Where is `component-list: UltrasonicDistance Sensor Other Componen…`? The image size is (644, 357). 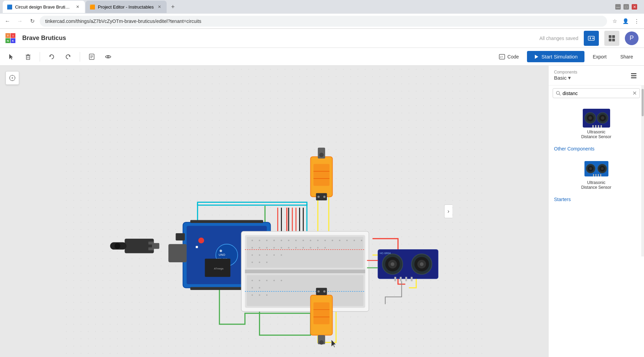
component-list: UltrasonicDistance Sensor Other Componen… is located at coordinates (596, 229).